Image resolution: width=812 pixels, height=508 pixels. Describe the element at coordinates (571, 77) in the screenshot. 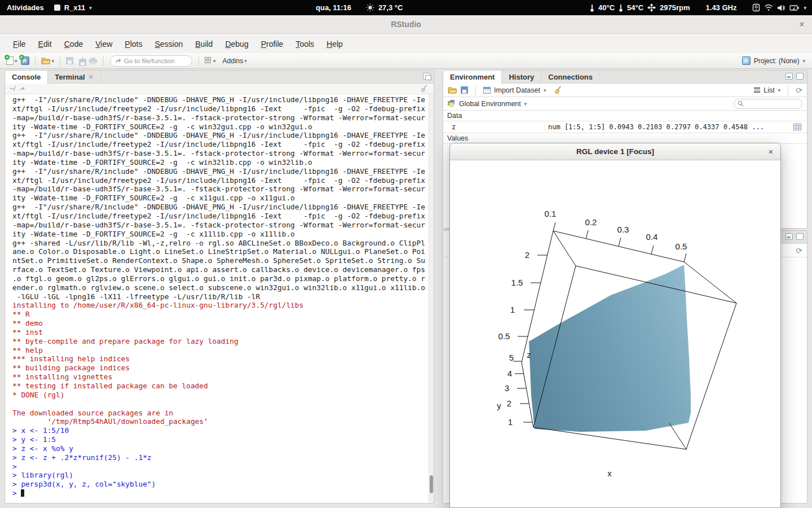

I see `tab-connections: Connections` at that location.